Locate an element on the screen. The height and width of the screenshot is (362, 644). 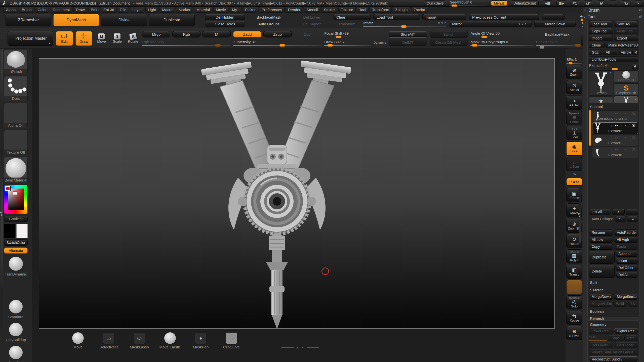
copy-subtool-button: Copy is located at coordinates (601, 247).